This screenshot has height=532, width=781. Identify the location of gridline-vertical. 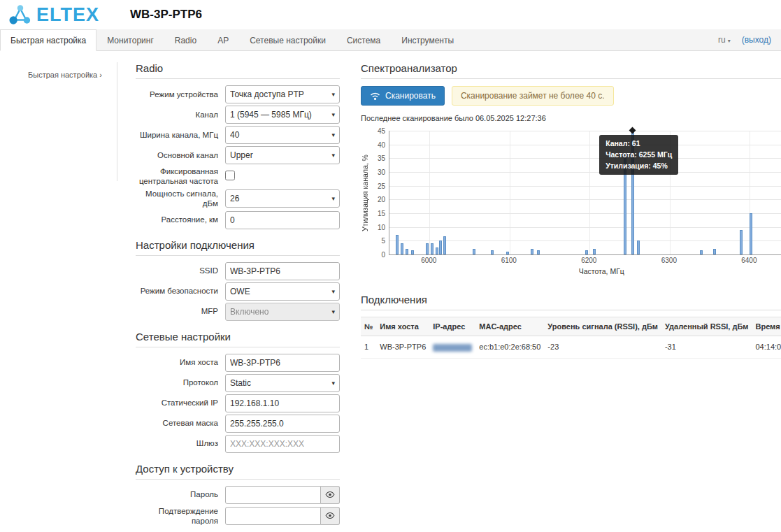
(510, 193).